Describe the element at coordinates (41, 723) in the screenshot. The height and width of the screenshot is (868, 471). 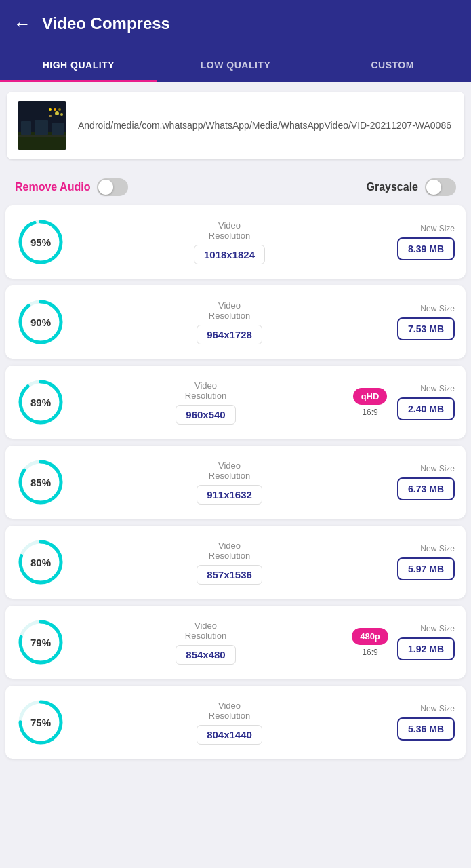
I see `percent-label-75: 75%` at that location.